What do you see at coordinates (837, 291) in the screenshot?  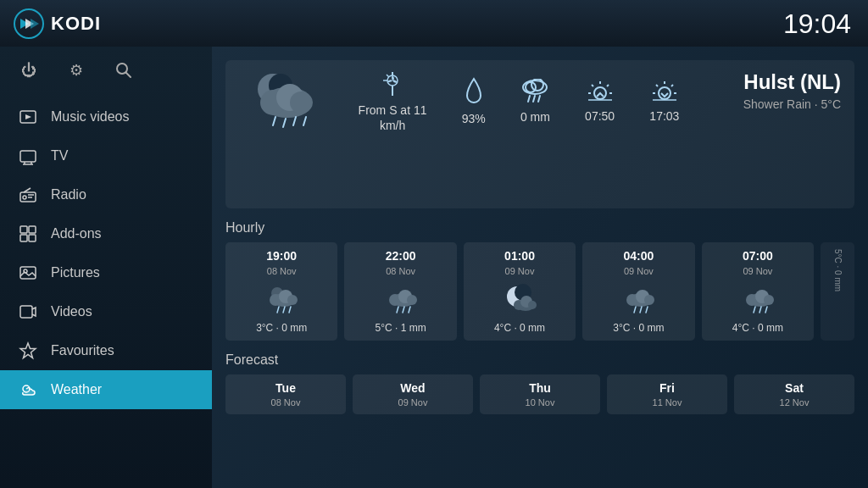 I see `hourly-card-5: 5°C · 0 mm` at bounding box center [837, 291].